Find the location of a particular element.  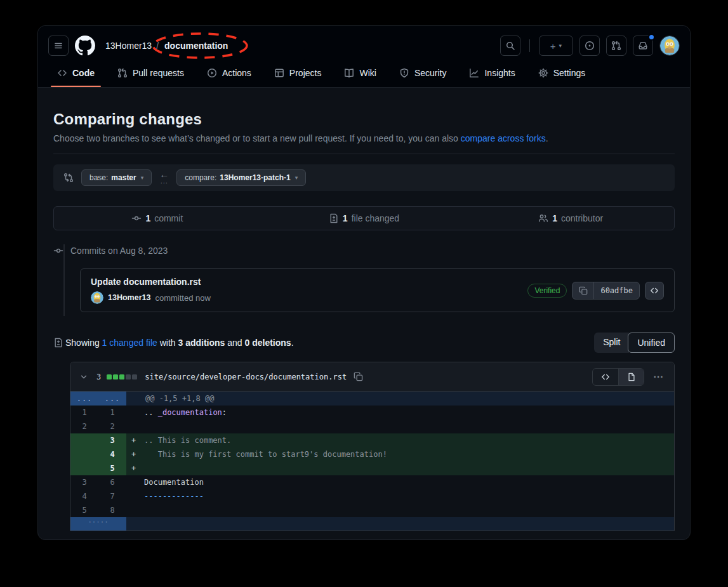

shield-icon is located at coordinates (404, 73).